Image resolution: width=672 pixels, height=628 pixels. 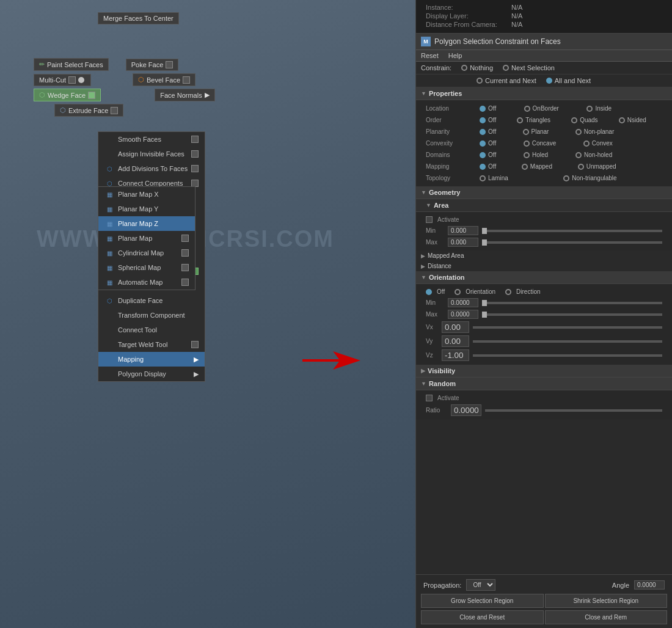 I want to click on vz-input, so click(x=456, y=356).